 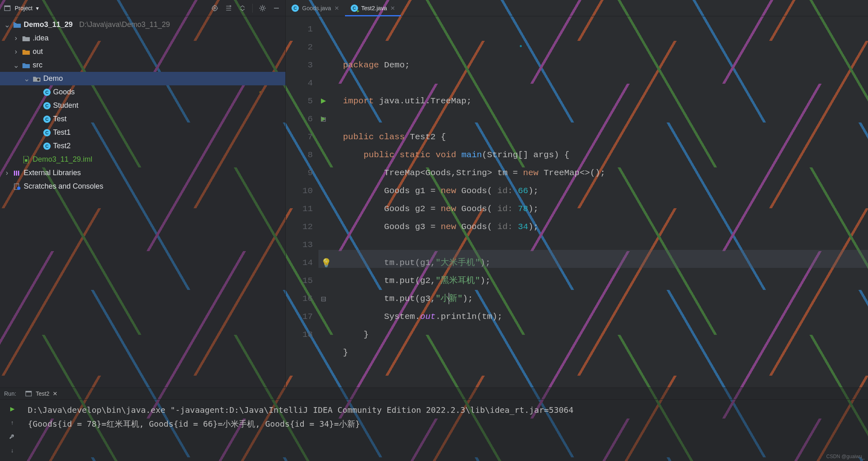 What do you see at coordinates (26, 38) in the screenshot?
I see `folder-icon` at bounding box center [26, 38].